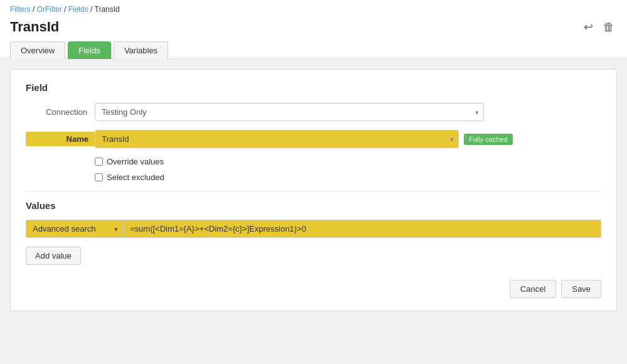 This screenshot has width=627, height=364. Describe the element at coordinates (609, 27) in the screenshot. I see `trash-icon: 🗑` at that location.